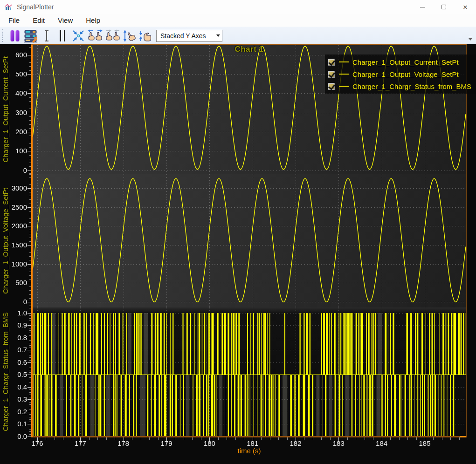 This screenshot has height=464, width=476. What do you see at coordinates (95, 36) in the screenshot?
I see `pan-x-expand-button` at bounding box center [95, 36].